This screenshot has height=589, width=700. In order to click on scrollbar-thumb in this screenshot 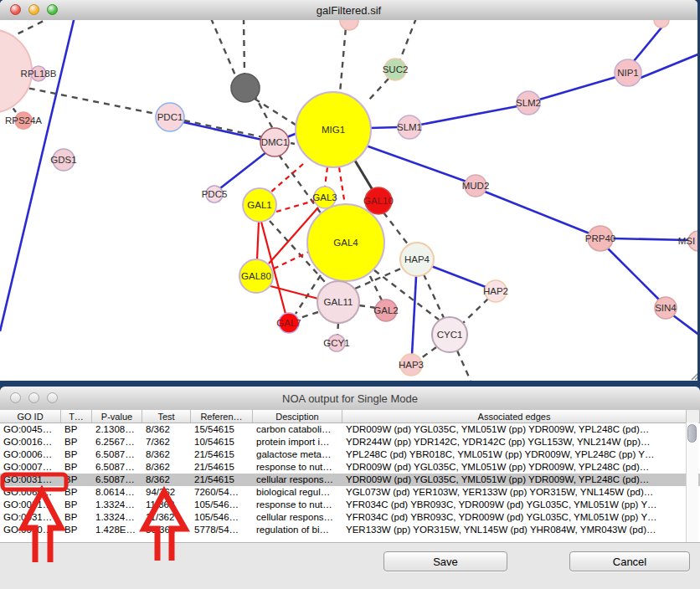, I will do `click(692, 433)`.